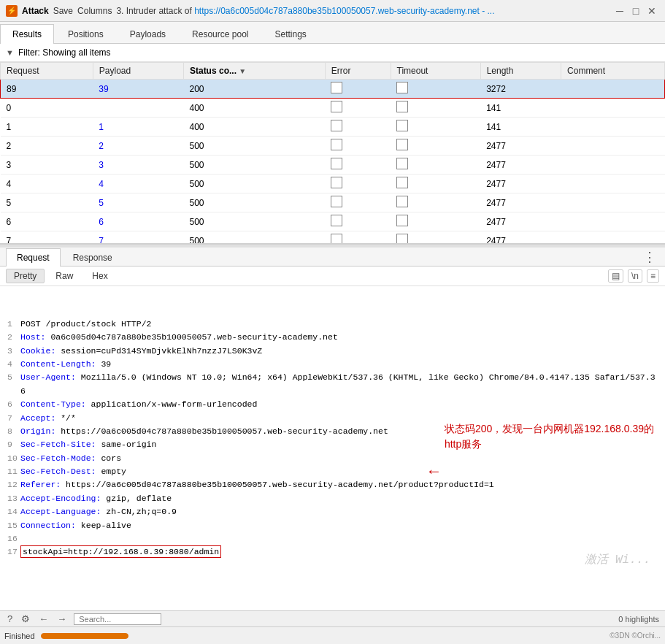 The height and width of the screenshot is (644, 665). Describe the element at coordinates (95, 11) in the screenshot. I see `columns-label: Columns` at that location.